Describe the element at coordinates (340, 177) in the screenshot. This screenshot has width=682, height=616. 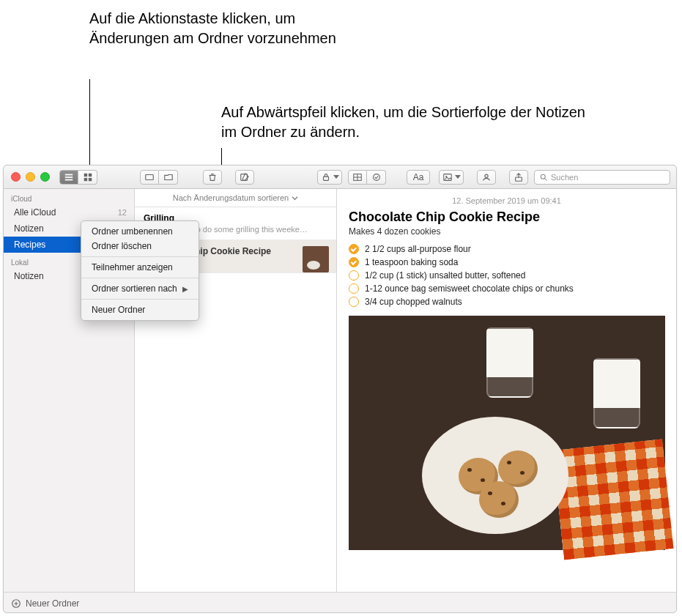
I see `titlebar: Aa Suchen` at that location.